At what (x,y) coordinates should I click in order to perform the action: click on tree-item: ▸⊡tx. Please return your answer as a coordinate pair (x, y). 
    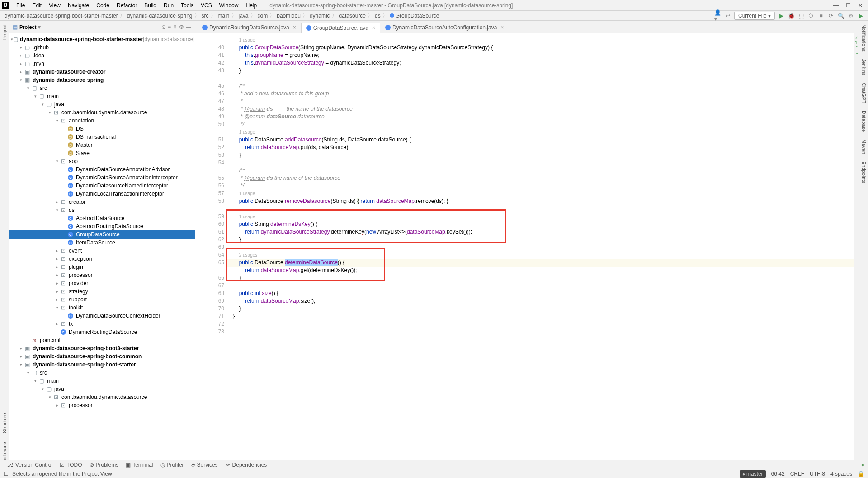
    Looking at the image, I should click on (102, 324).